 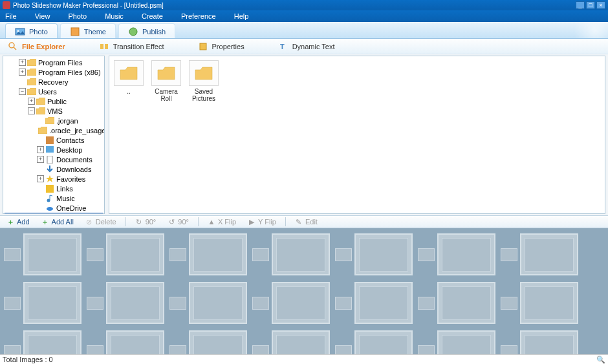 I want to click on menu-preference: Preference, so click(x=199, y=16).